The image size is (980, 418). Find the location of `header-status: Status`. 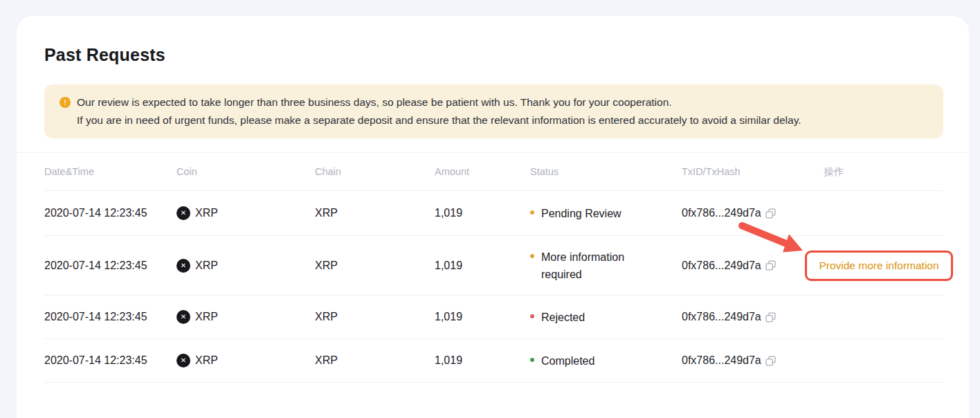

header-status: Status is located at coordinates (606, 172).